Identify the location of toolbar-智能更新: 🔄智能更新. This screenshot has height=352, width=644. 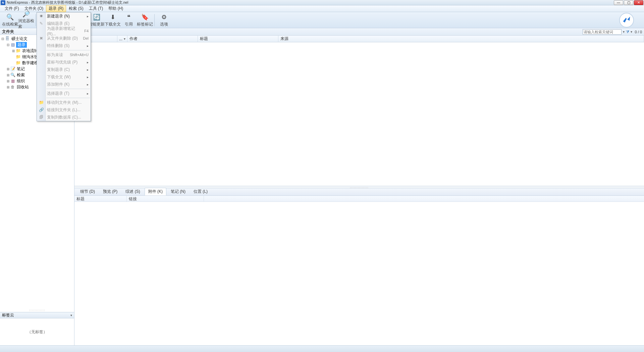
(97, 20).